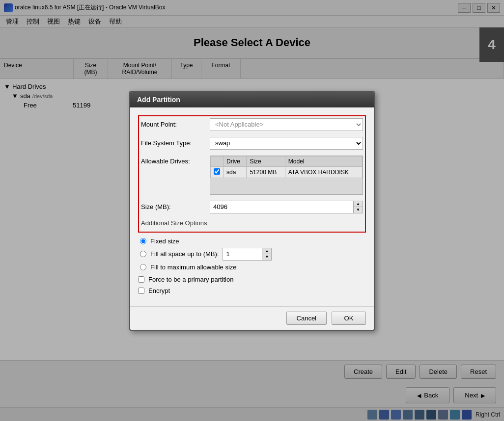  I want to click on drive-size-cell: 51200 MB, so click(266, 172).